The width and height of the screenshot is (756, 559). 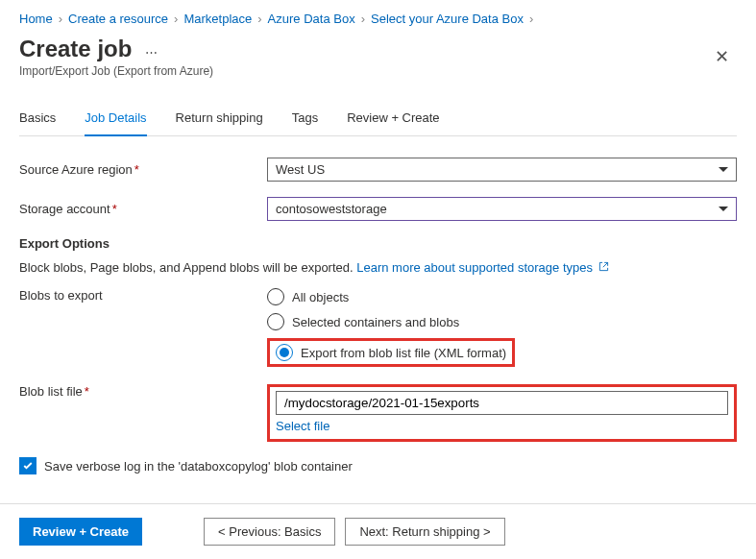 I want to click on source-region-select: West US, so click(x=501, y=169).